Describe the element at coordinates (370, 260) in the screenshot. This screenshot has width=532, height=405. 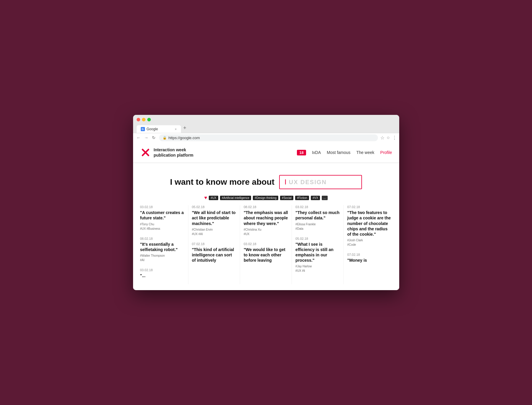
I see `article-quote: "Money is` at that location.